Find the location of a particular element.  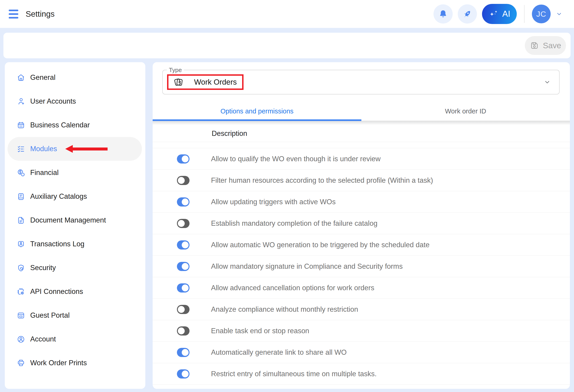

sidebar-item-label: Guest Portal is located at coordinates (50, 315).